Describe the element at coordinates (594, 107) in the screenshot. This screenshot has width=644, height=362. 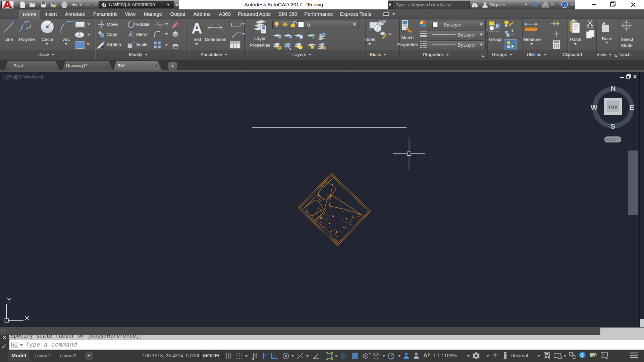
I see `svg-text: W` at that location.